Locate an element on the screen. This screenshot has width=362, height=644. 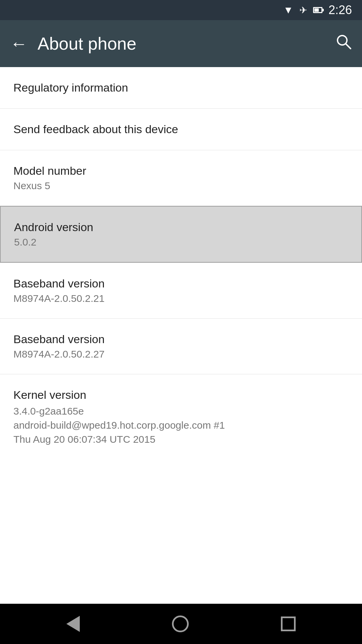
model-number-value: Nexus 5 is located at coordinates (181, 186).